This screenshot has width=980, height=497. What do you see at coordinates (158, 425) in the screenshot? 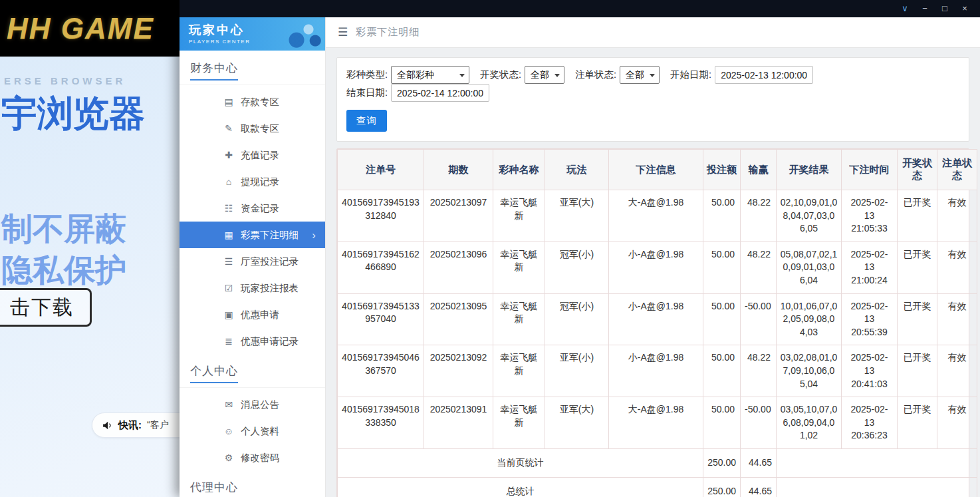
I see `ticker-text: “客户` at bounding box center [158, 425].